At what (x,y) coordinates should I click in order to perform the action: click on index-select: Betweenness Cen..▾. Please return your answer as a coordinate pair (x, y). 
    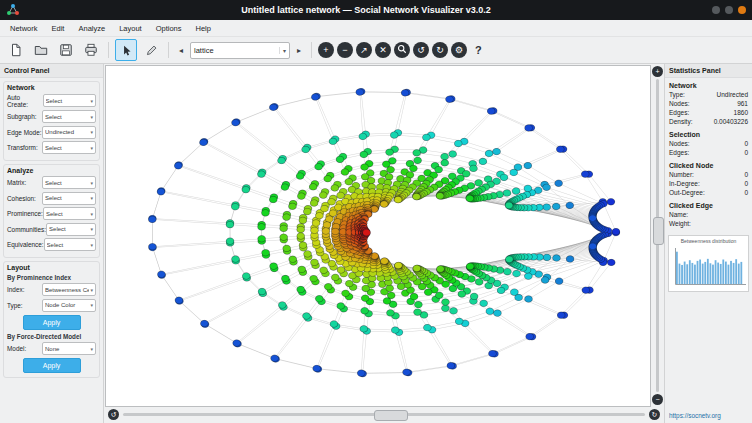
    Looking at the image, I should click on (69, 290).